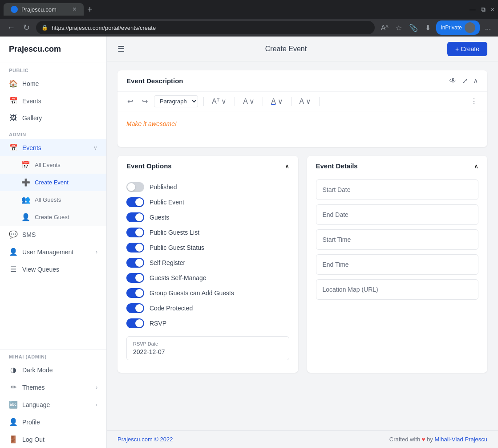  I want to click on sidebar-item-home: 🏠 Home, so click(53, 84).